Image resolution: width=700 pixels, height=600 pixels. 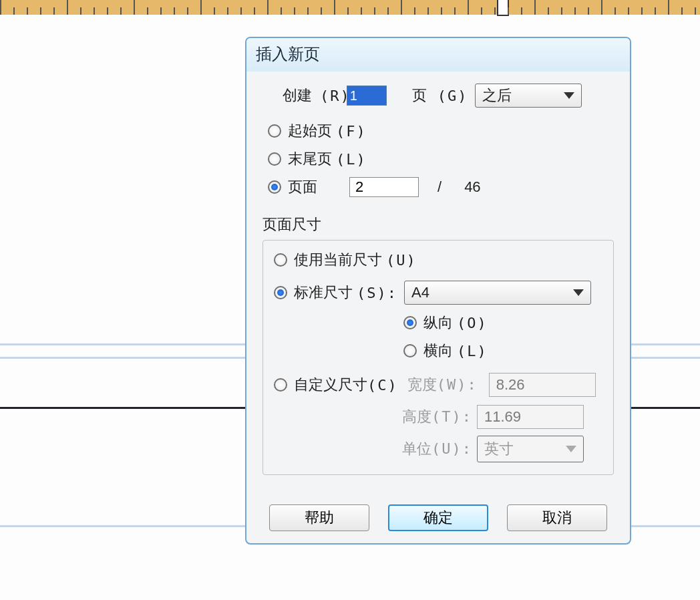 What do you see at coordinates (401, 261) in the screenshot?
I see `use-current-key: (U)` at bounding box center [401, 261].